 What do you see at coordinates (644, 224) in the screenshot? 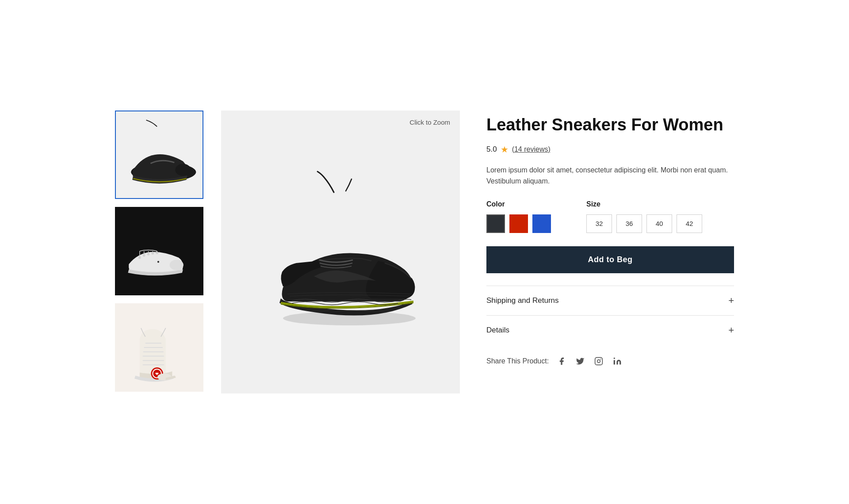
I see `size-buttons: 32 36 40 42` at bounding box center [644, 224].